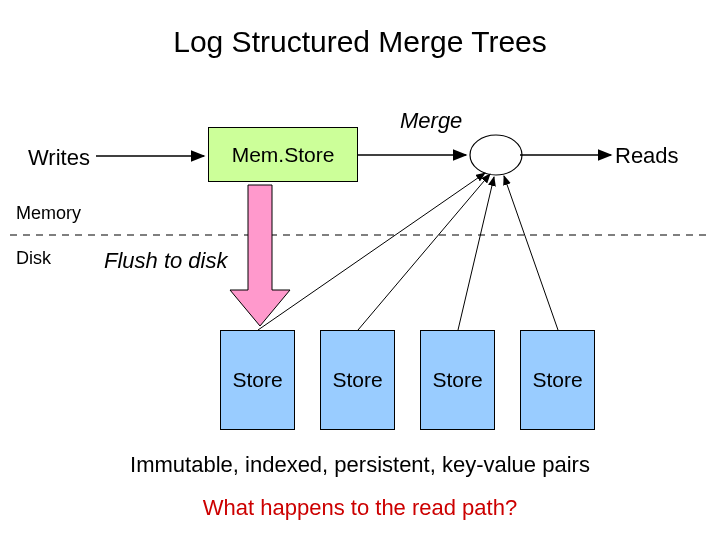  I want to click on caption-immutable: Immutable, indexed, persistent, key-valu…, so click(360, 465).